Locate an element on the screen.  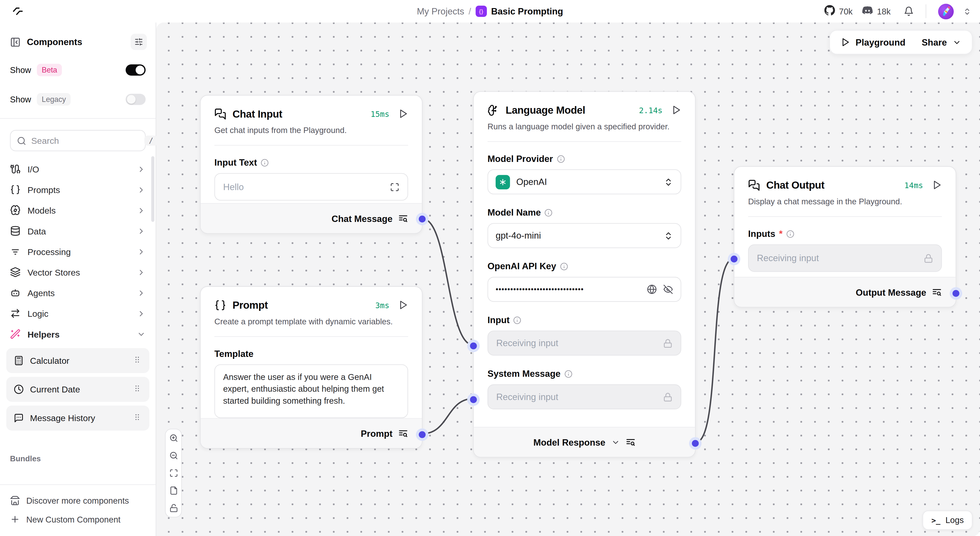
lock-icon is located at coordinates (928, 258).